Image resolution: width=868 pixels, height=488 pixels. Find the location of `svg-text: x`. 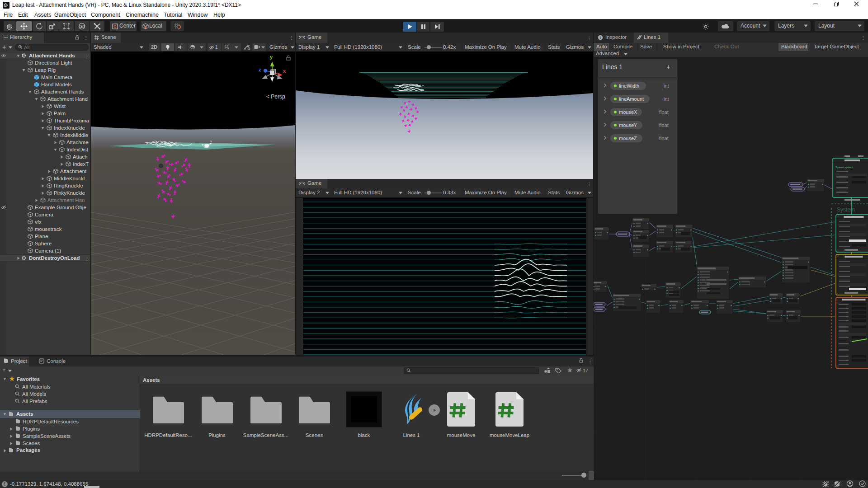

svg-text: x is located at coordinates (285, 71).